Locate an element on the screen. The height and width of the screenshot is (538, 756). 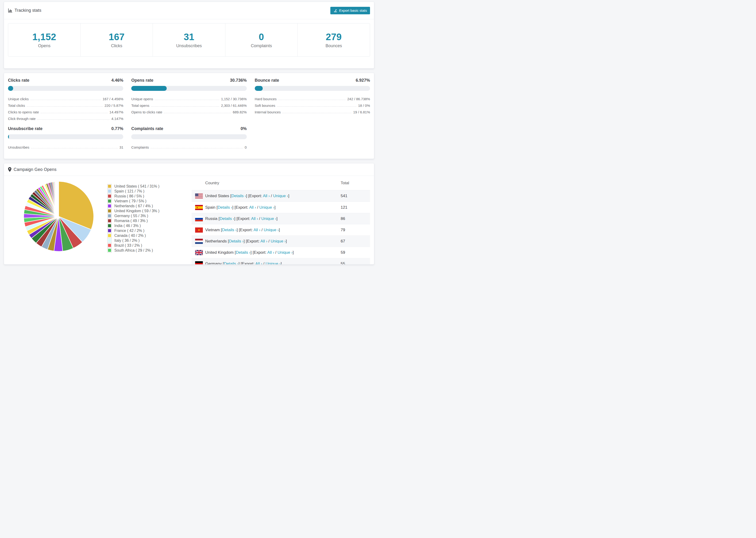
rate-title: Complaints rate is located at coordinates (147, 129).